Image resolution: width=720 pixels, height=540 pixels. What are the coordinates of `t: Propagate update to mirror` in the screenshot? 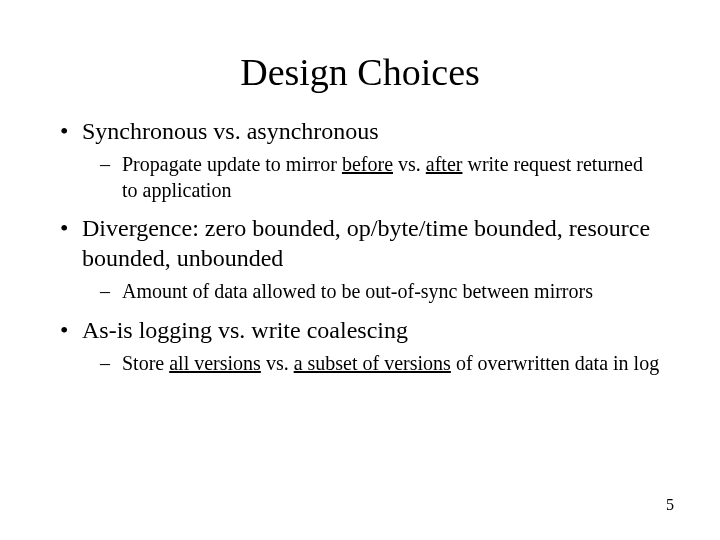 It's located at (232, 164).